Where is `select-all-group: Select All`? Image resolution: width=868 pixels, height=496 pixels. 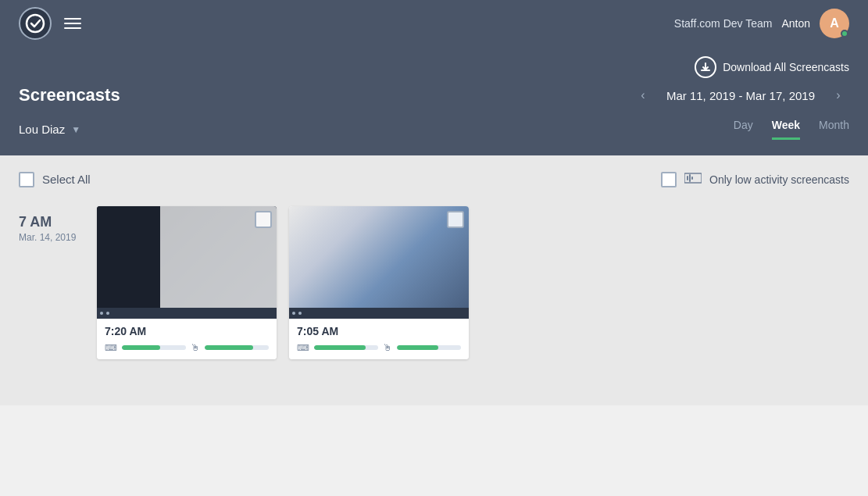 select-all-group: Select All is located at coordinates (55, 180).